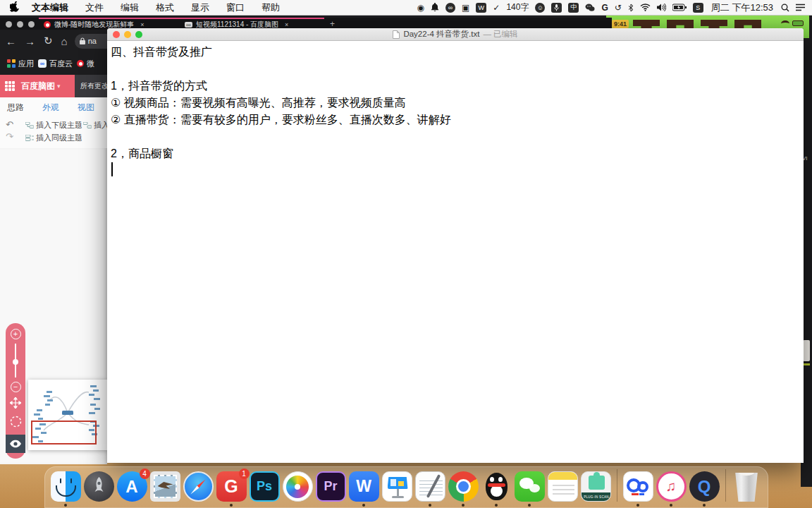 The height and width of the screenshot is (508, 812). I want to click on textedit-title-bar: Day22-4 抖音带货.txt — 已编辑, so click(455, 35).